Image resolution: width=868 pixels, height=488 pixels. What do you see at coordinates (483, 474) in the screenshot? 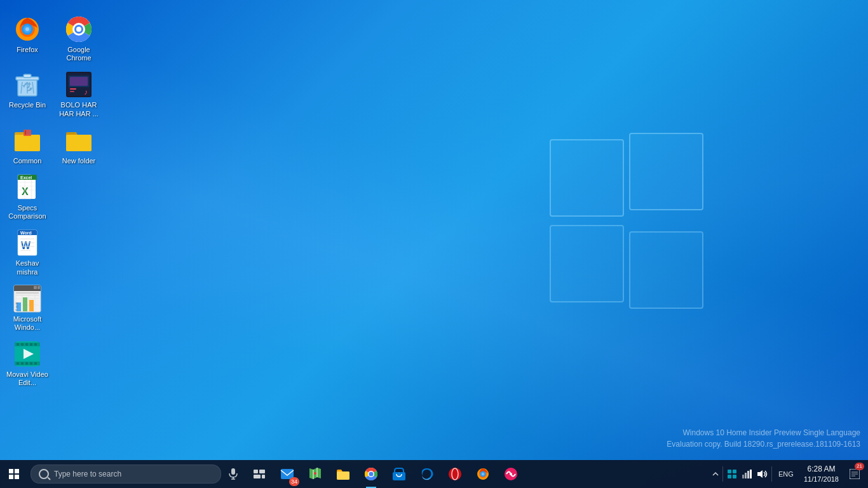
I see `taskbar-firefox-app` at bounding box center [483, 474].